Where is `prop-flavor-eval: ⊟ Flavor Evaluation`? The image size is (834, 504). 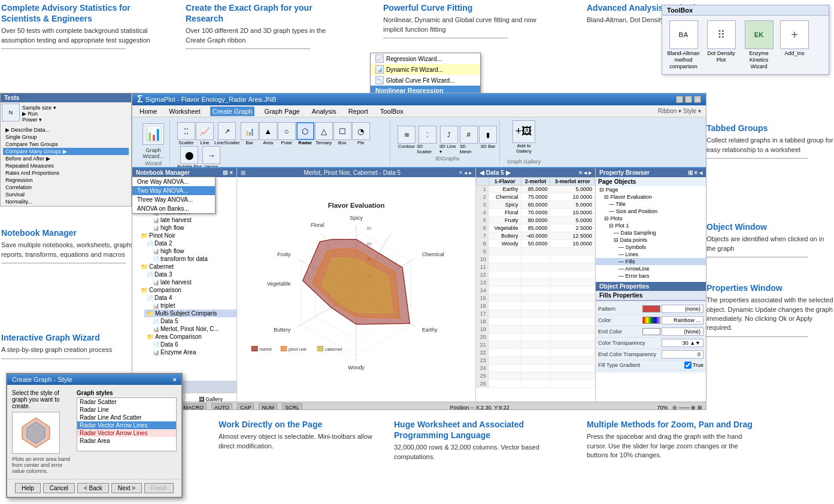 prop-flavor-eval: ⊟ Flavor Evaluation is located at coordinates (651, 197).